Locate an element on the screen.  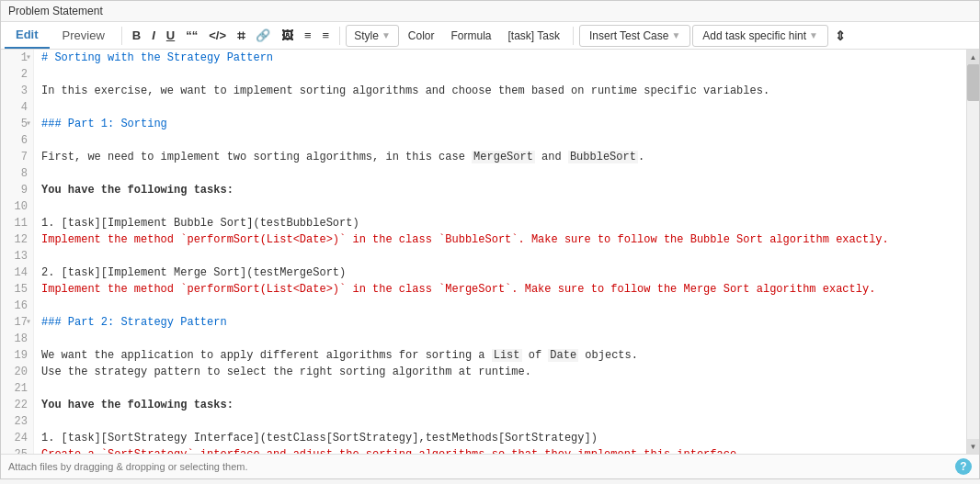
help-icon: ? is located at coordinates (963, 467).